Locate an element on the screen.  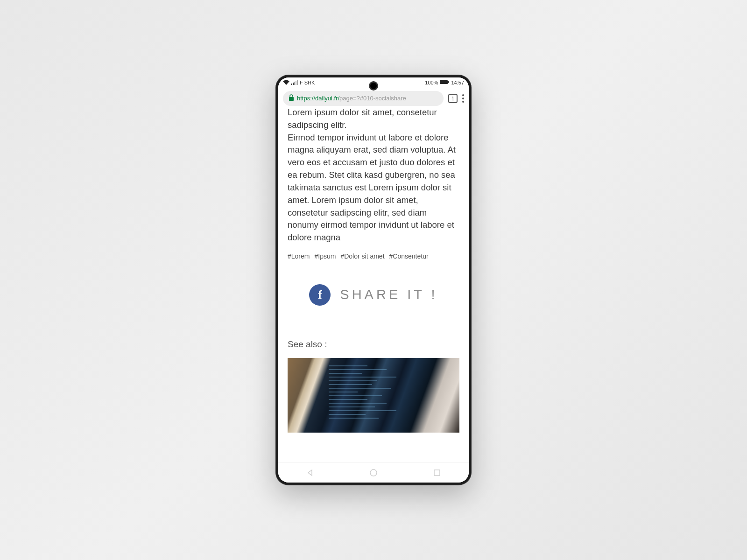
see-also-heading: See also : is located at coordinates (374, 344).